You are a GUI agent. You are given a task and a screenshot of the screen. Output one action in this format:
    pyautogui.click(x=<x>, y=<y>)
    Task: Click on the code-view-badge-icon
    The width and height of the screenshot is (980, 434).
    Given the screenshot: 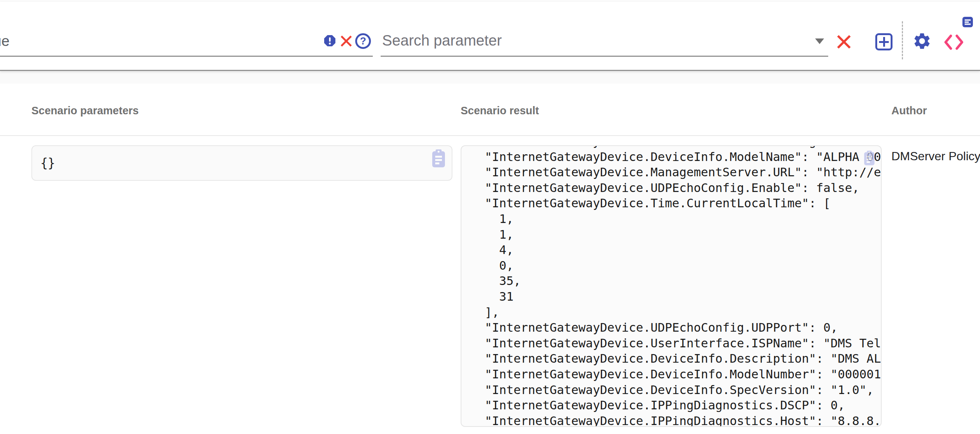 What is the action you would take?
    pyautogui.click(x=968, y=22)
    